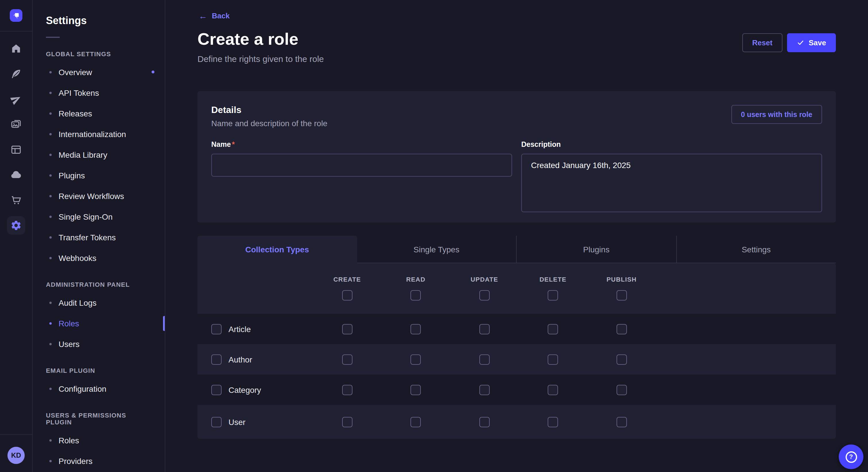 This screenshot has height=472, width=868. Describe the element at coordinates (98, 176) in the screenshot. I see `subnav-item-plugins: Plugins` at that location.